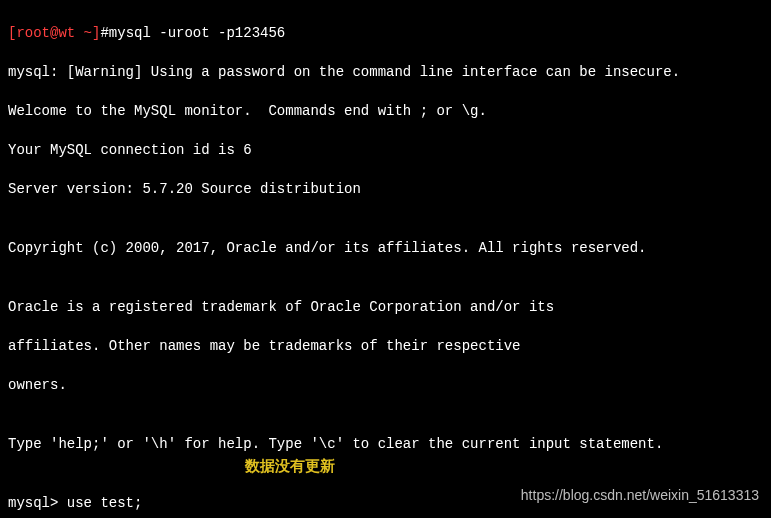  What do you see at coordinates (104, 33) in the screenshot?
I see `prompt-hash: #` at bounding box center [104, 33].